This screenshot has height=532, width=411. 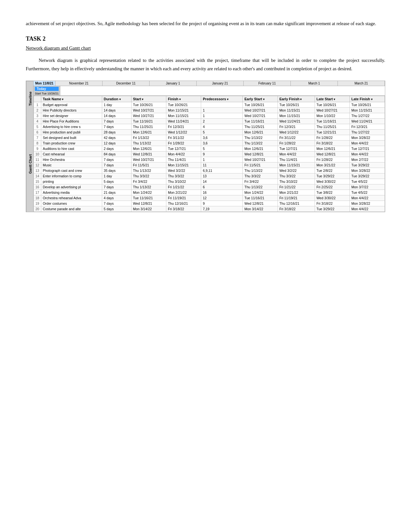 What do you see at coordinates (210, 110) in the screenshot?
I see `table-row: 2Hire Publicity directors14 daysWed 10/2…` at bounding box center [210, 110].